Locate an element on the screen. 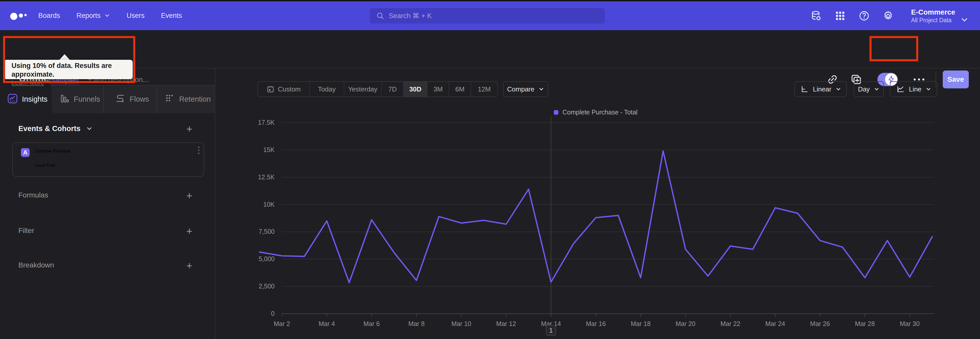  x-axis-label: Mar 6 is located at coordinates (371, 324).